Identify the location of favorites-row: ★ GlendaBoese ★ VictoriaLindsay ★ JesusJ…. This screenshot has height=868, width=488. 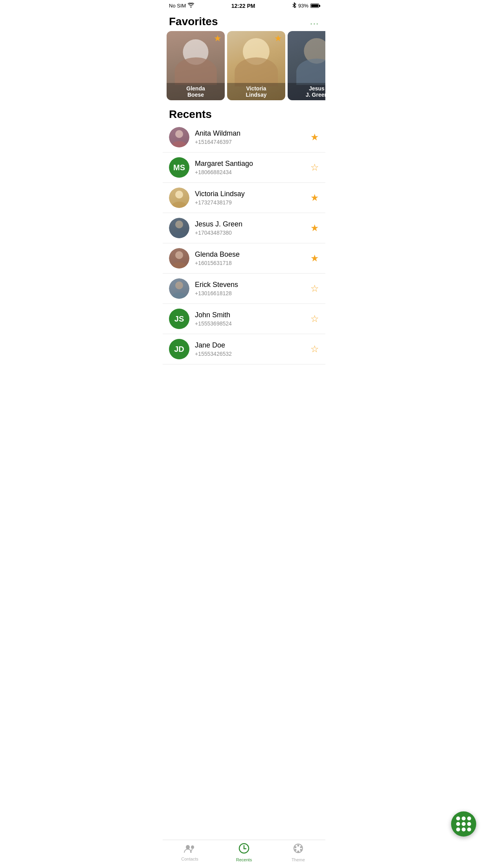
(244, 68).